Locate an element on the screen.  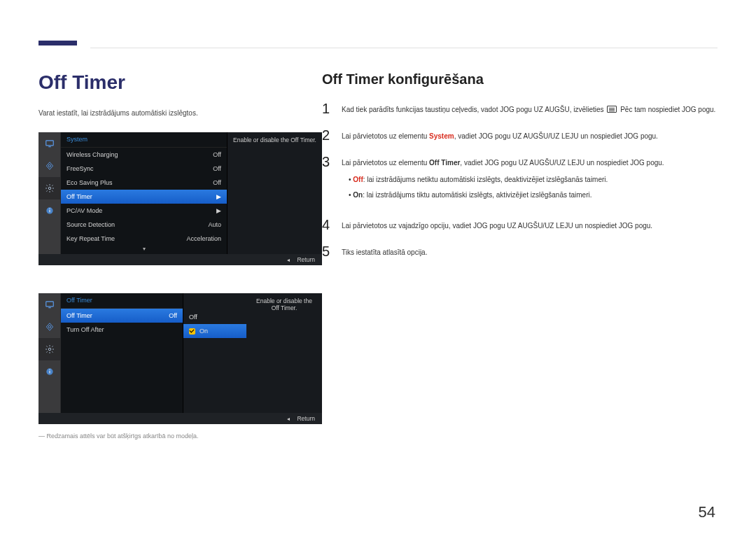
osd-header: System is located at coordinates (144, 140).